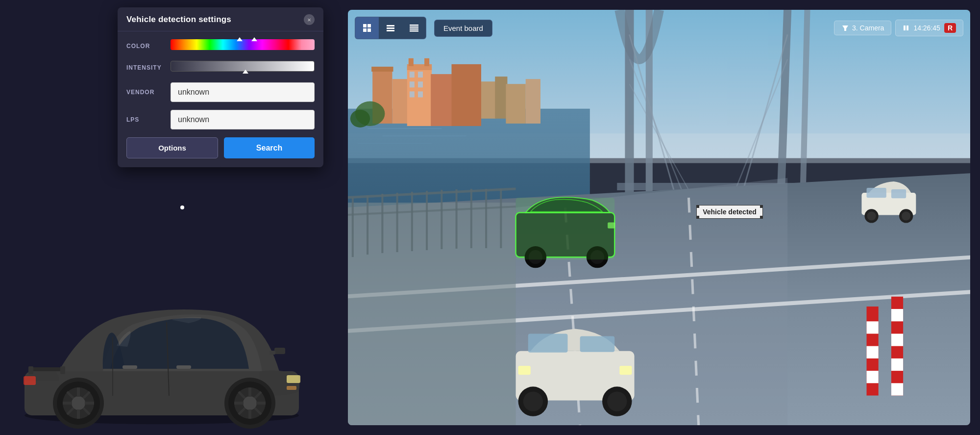  I want to click on dialog-title: Vehicle detection settings, so click(179, 20).